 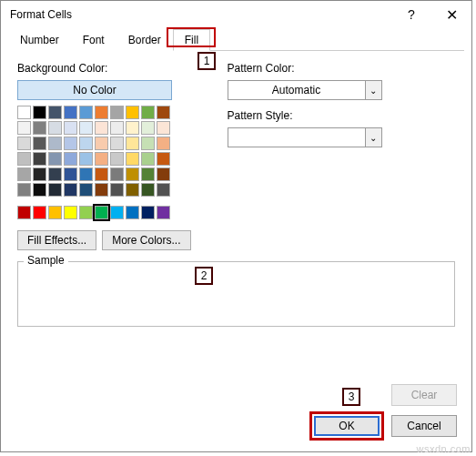 I want to click on standard-color-row, so click(x=104, y=213).